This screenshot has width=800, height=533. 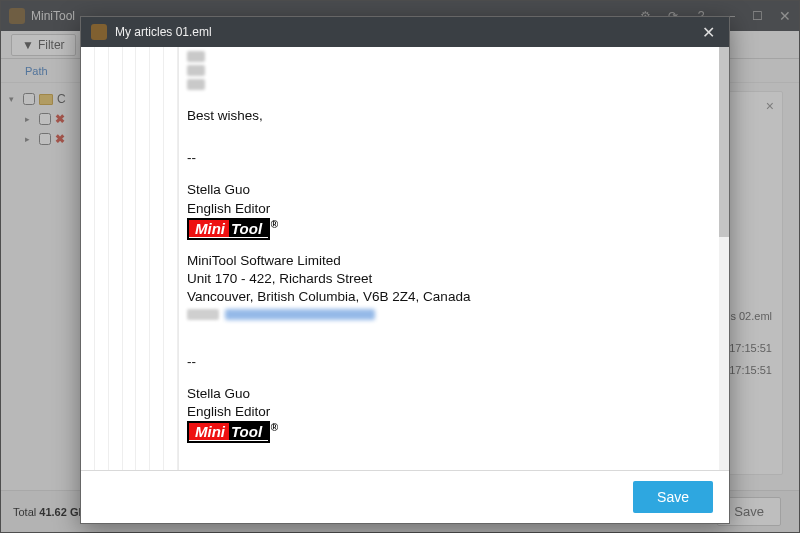 I want to click on scrollbar-track, so click(x=724, y=258).